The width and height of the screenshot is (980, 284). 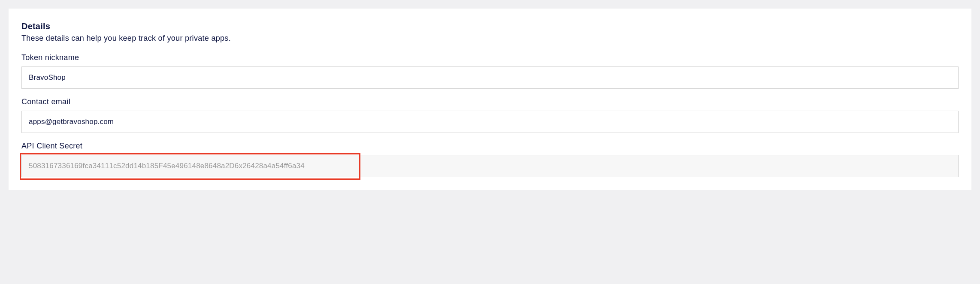 What do you see at coordinates (490, 115) in the screenshot?
I see `field-contact-email: Contact email` at bounding box center [490, 115].